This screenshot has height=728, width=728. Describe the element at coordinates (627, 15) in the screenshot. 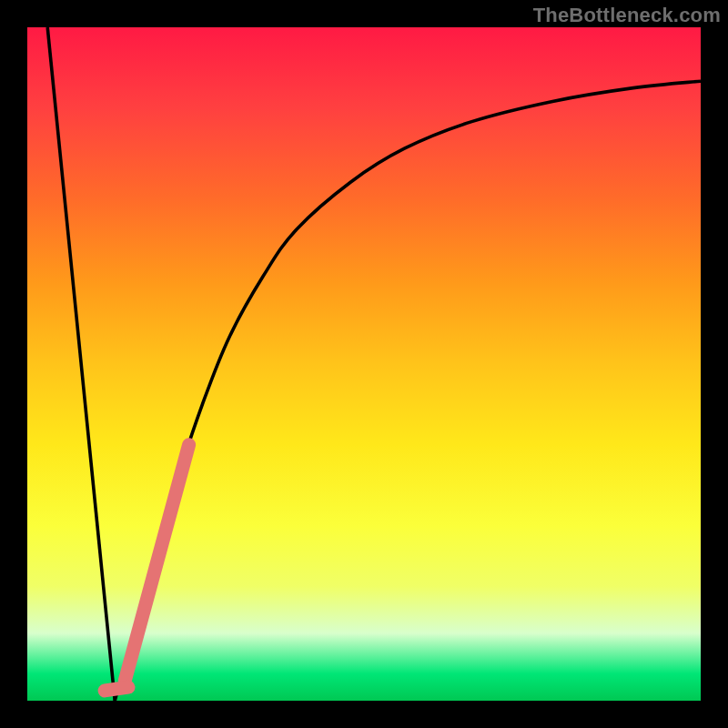

I see `watermark-text: TheBottleneck.com` at that location.